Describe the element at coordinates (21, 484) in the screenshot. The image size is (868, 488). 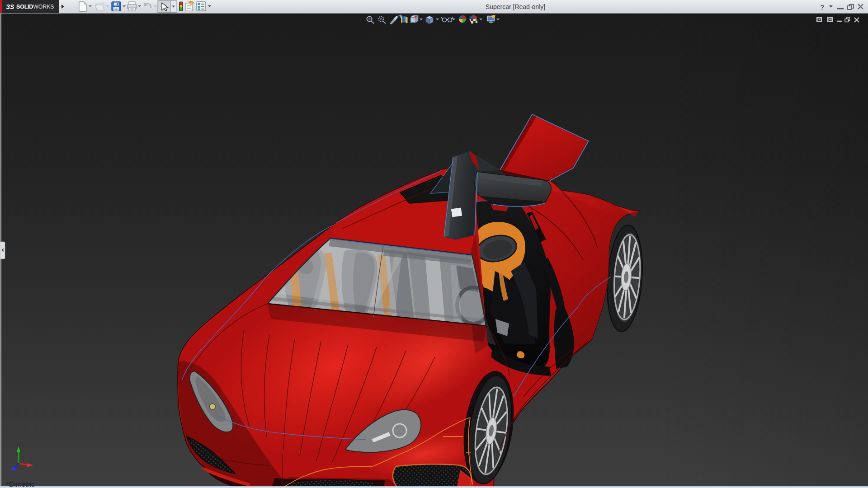
I see `svg-text: *Dimetric` at that location.